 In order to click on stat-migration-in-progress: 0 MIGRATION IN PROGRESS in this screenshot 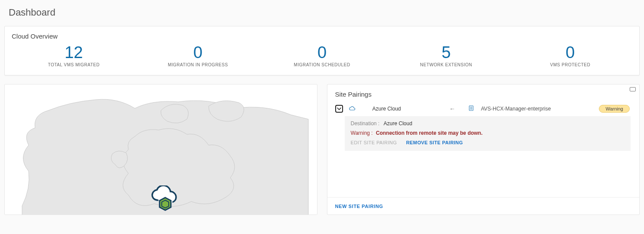, I will do `click(198, 55)`.